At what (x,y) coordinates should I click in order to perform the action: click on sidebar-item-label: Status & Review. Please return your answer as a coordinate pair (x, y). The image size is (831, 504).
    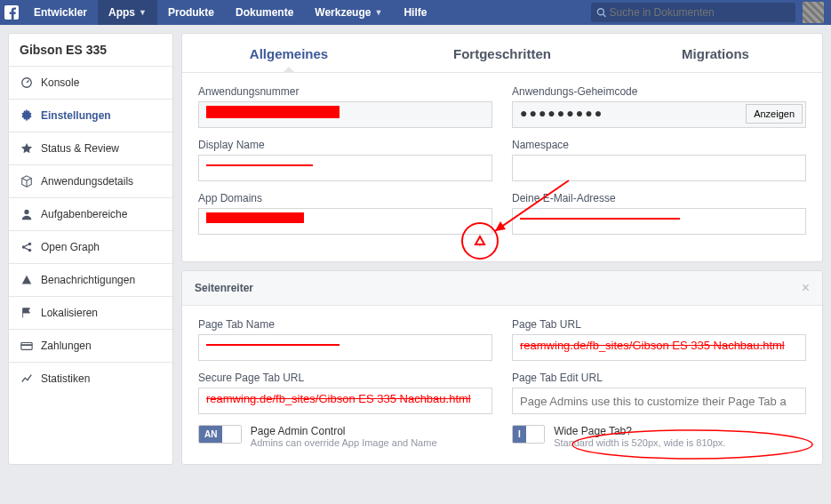
    Looking at the image, I should click on (80, 148).